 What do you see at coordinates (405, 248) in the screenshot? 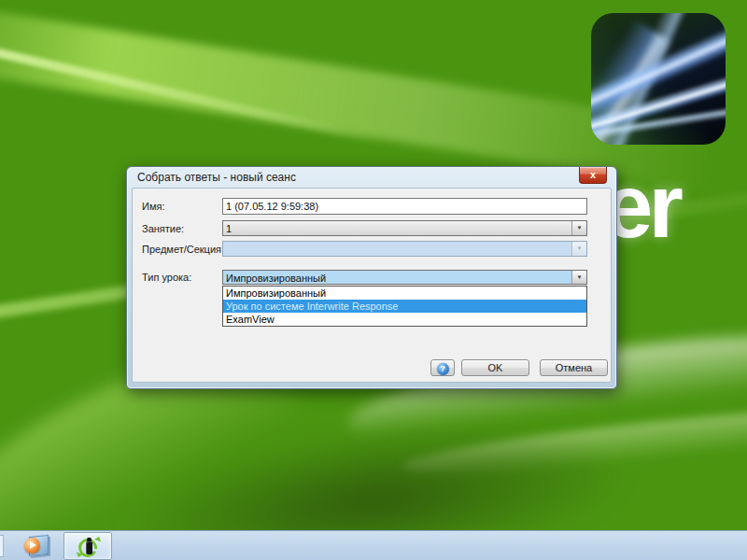
I see `subject-combobox-disabled: ▼` at bounding box center [405, 248].